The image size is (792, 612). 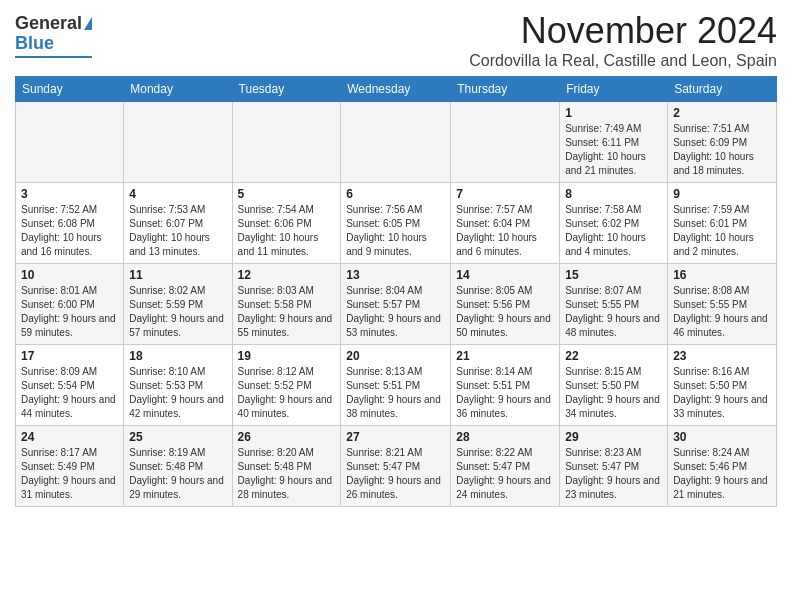 What do you see at coordinates (287, 231) in the screenshot?
I see `day-info: Sunrise: 7:54 AM Sunset: 6:06 PM Dayligh…` at bounding box center [287, 231].